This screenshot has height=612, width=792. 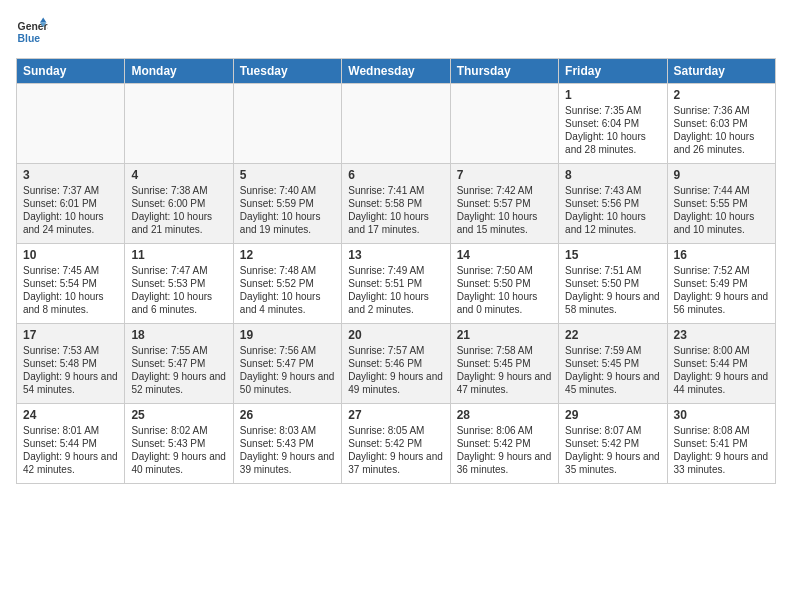 I want to click on cell-info-line: Sunrise: 8:08 AM, so click(x=722, y=430).